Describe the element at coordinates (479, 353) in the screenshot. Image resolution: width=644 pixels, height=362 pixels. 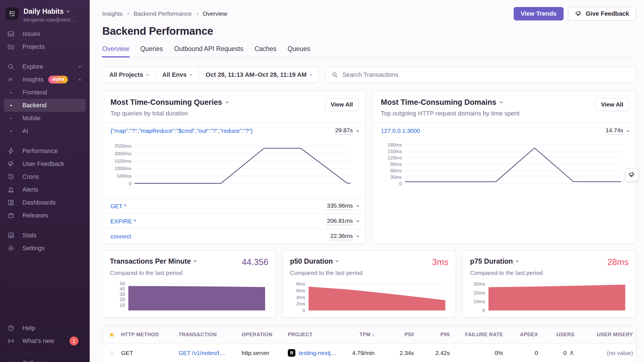
I see `failure-rate-cell: 0%` at that location.